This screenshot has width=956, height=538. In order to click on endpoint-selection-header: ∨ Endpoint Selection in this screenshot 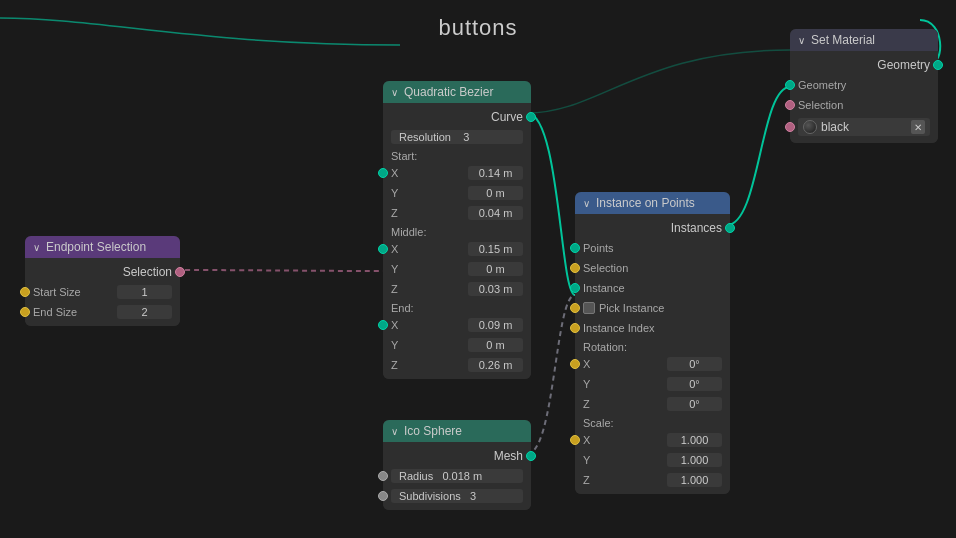, I will do `click(102, 247)`.